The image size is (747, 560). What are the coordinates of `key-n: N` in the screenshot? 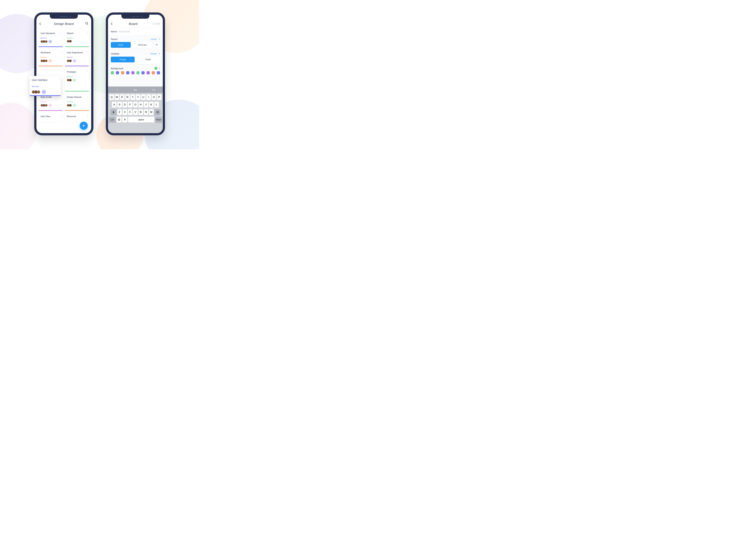 It's located at (146, 112).